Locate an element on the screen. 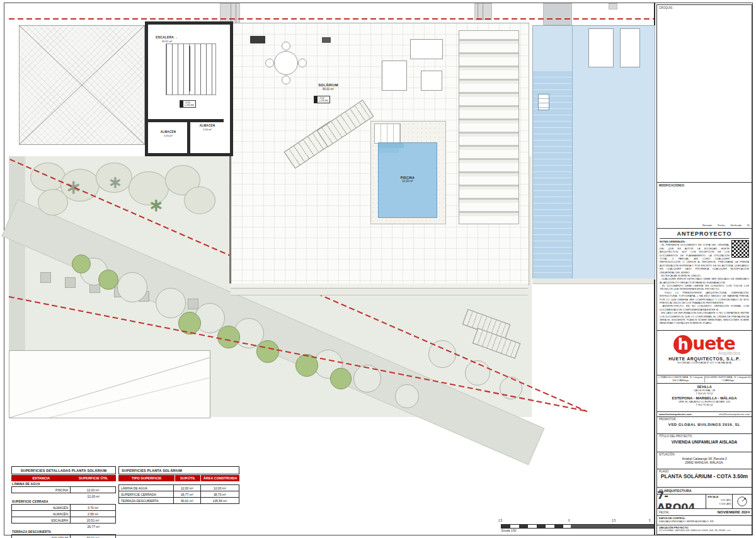  group-subtotal: 12,00 m² is located at coordinates (64, 496).